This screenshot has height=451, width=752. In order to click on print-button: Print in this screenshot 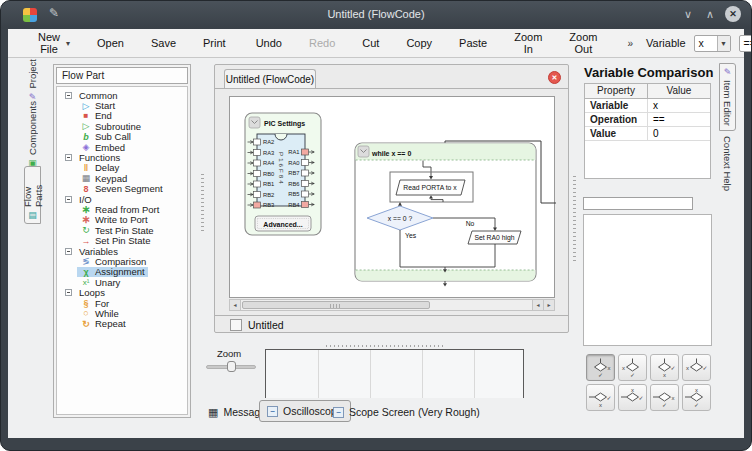, I will do `click(214, 43)`.